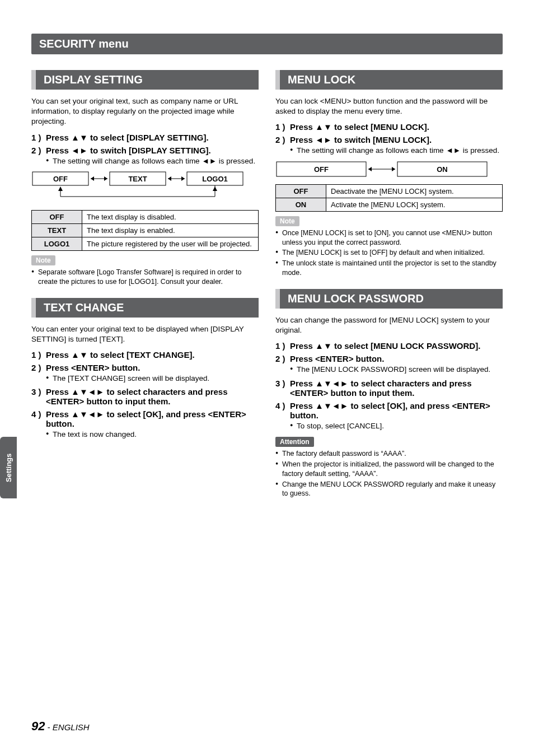 This screenshot has height=756, width=534. Describe the element at coordinates (57, 230) in the screenshot. I see `table-key: TEXT` at that location.